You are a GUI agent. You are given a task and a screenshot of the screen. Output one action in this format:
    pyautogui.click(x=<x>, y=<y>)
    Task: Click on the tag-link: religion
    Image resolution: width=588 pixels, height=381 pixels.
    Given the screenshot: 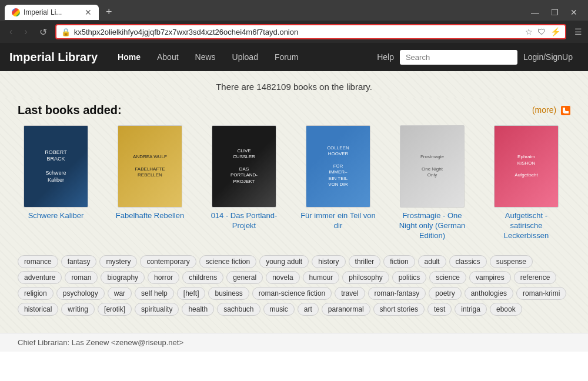 What is the action you would take?
    pyautogui.click(x=35, y=293)
    